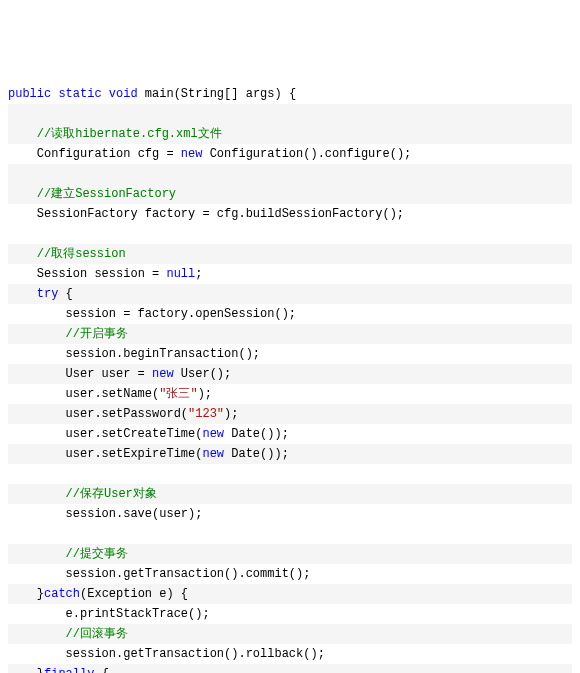 The image size is (580, 673). Describe the element at coordinates (290, 214) in the screenshot. I see `code-line: SessionFactory factory = cfg.buildSessio…` at that location.